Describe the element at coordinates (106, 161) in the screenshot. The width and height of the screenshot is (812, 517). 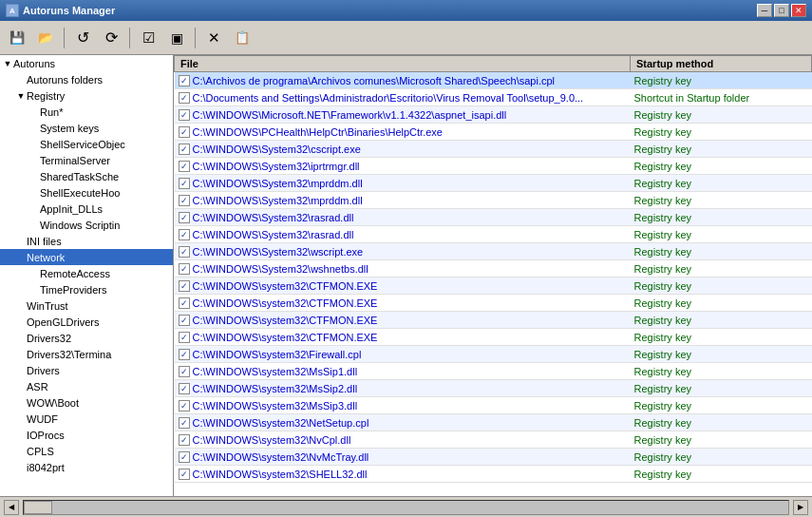
I see `tree-label: TerminalServer` at that location.